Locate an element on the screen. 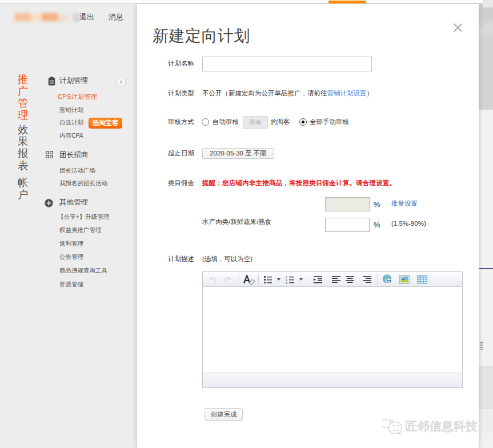  background-page-header-strip is located at coordinates (486, 57).